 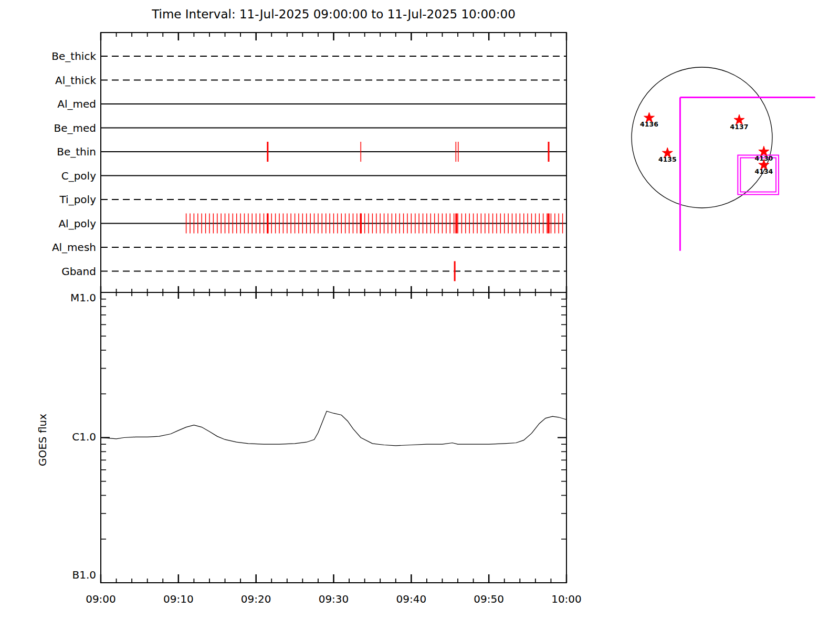 I want to click on channel-label-Be_thick: Be_thick, so click(x=74, y=56).